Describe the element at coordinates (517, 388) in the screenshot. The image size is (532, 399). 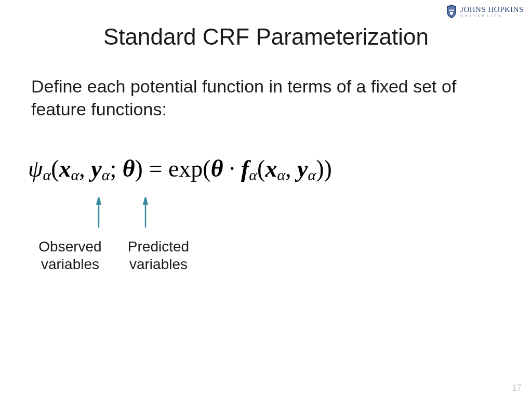
I see `page-number: 17` at that location.